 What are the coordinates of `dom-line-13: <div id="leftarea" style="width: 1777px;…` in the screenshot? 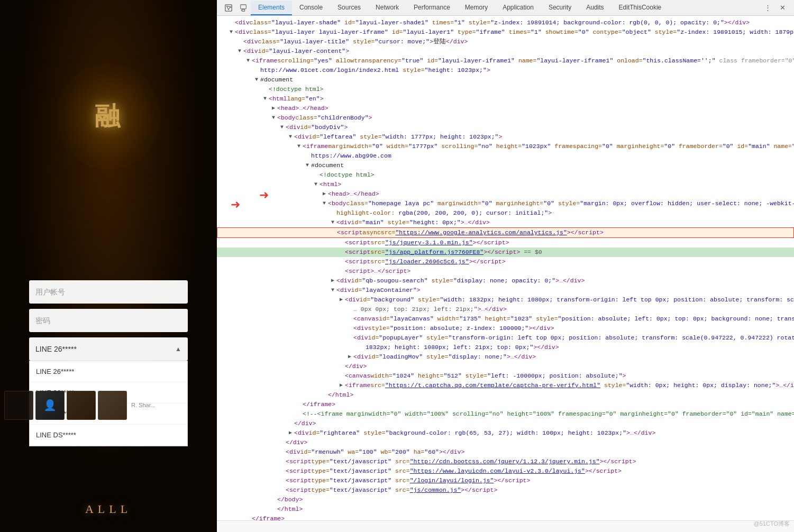 It's located at (506, 137).